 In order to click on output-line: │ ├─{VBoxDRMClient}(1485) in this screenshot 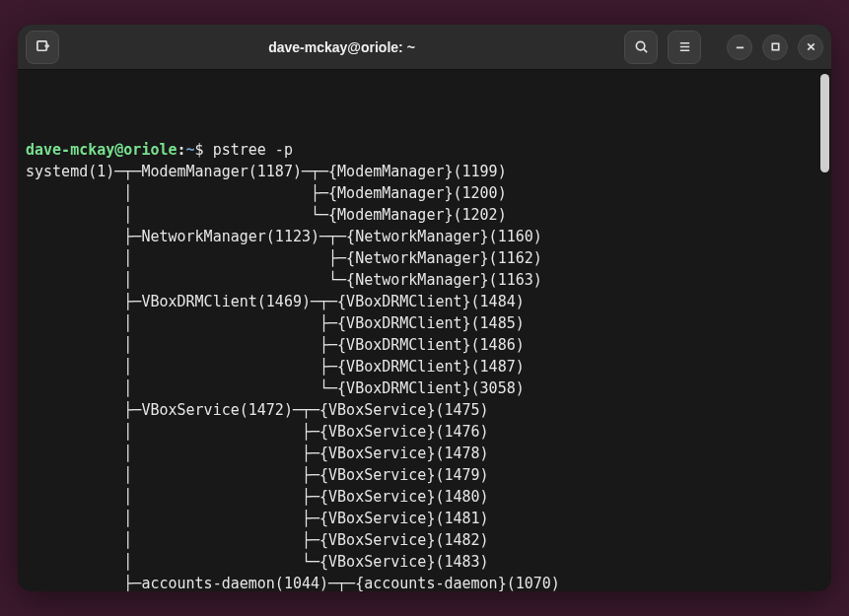, I will do `click(424, 323)`.